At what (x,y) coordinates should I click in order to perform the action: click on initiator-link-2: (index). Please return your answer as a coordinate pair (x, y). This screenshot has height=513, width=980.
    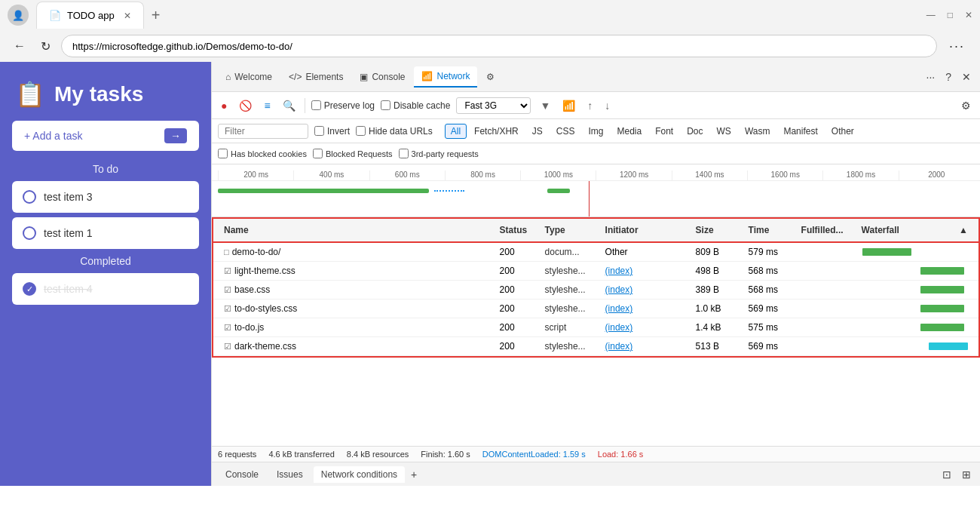
    Looking at the image, I should click on (620, 271).